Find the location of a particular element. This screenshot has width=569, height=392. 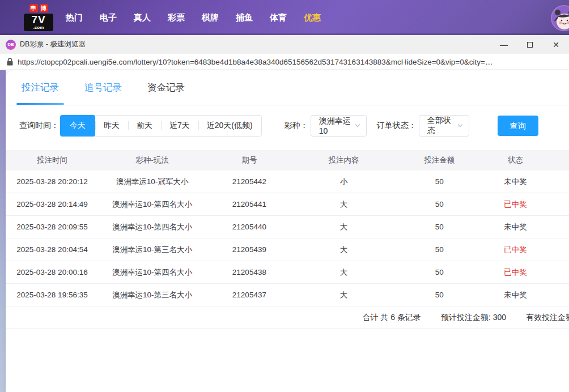

table-cell: 21205437 is located at coordinates (249, 295).